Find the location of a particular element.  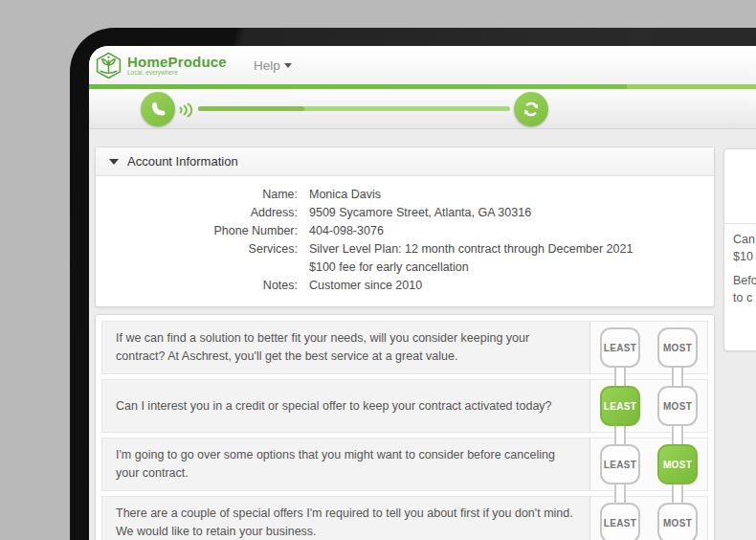

spacer is located at coordinates (745, 268).